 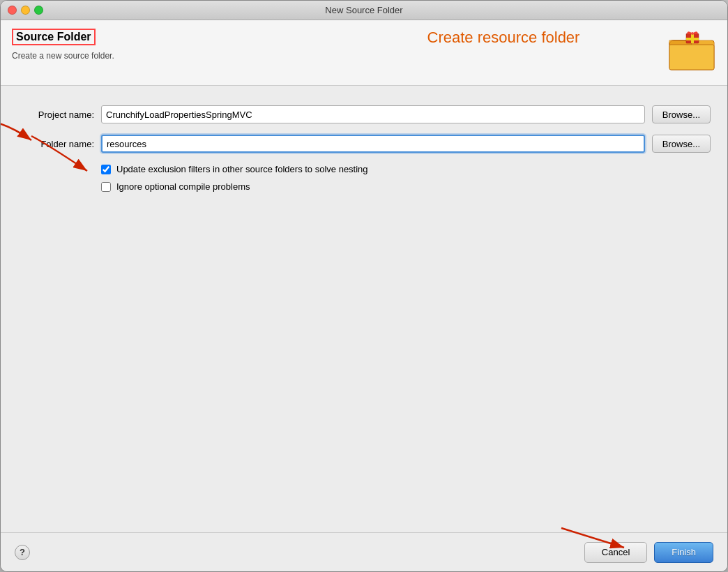 I want to click on bottom-buttons: Cancel Finish, so click(x=649, y=552).